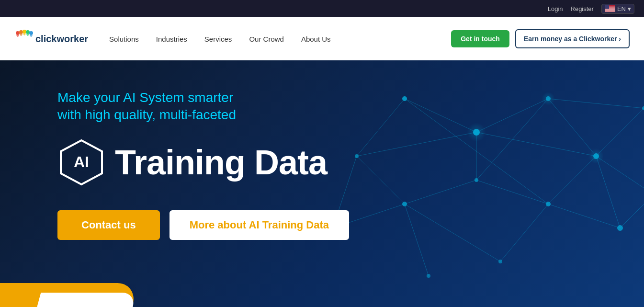  I want to click on ai-hexagon-icon: AI, so click(81, 162).